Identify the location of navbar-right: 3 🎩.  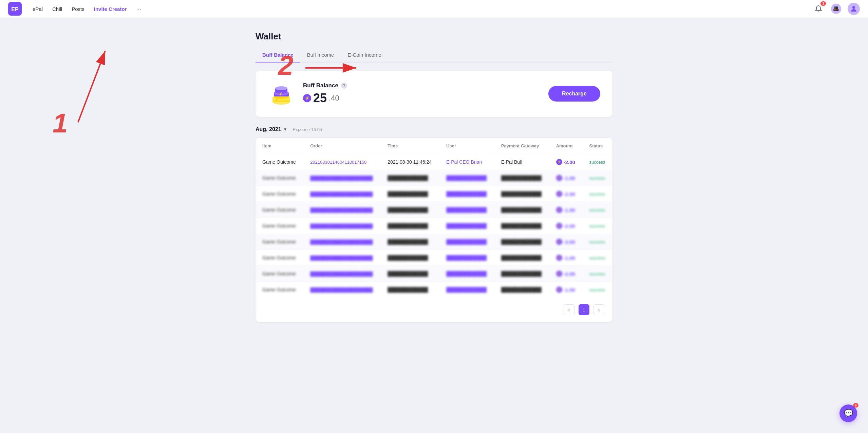
(836, 9).